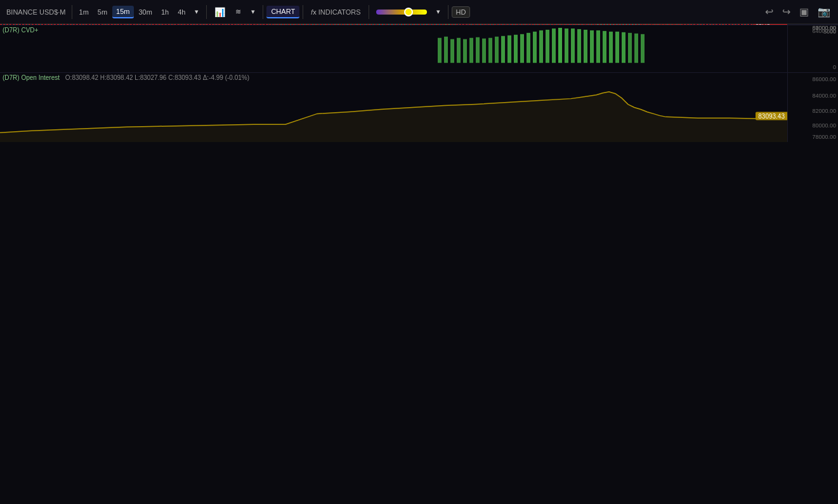 This screenshot has height=504, width=838. Describe the element at coordinates (157, 77) in the screenshot. I see `oi-values: O:83098.42 H:83098.42 L:83027.96 C:83093…` at that location.